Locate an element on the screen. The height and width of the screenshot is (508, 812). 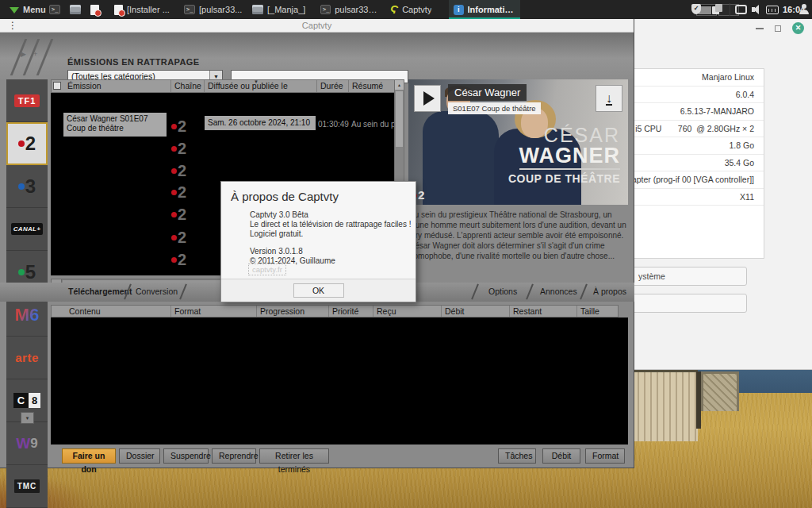
channel-canalplus: CANAL+ is located at coordinates (27, 229).